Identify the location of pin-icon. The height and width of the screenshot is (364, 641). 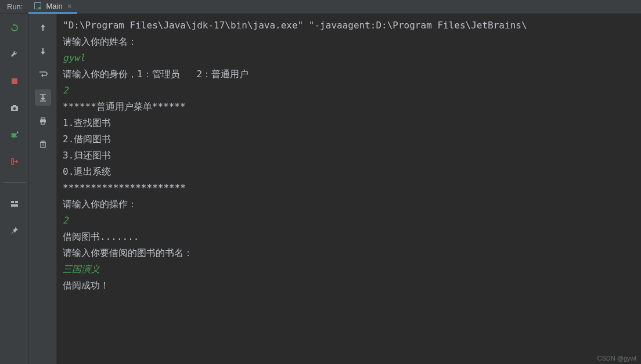
(15, 230).